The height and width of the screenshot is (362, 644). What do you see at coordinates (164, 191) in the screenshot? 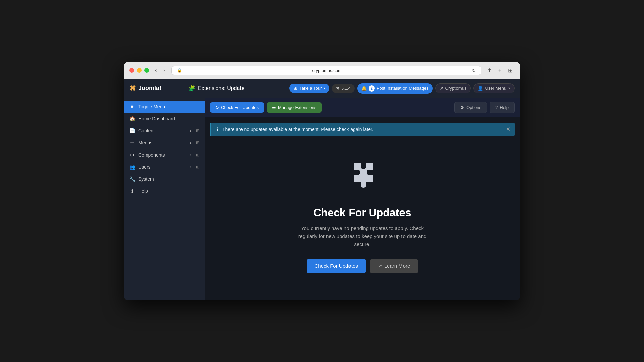
I see `sidebar-item-help: ℹ Help` at bounding box center [164, 191].